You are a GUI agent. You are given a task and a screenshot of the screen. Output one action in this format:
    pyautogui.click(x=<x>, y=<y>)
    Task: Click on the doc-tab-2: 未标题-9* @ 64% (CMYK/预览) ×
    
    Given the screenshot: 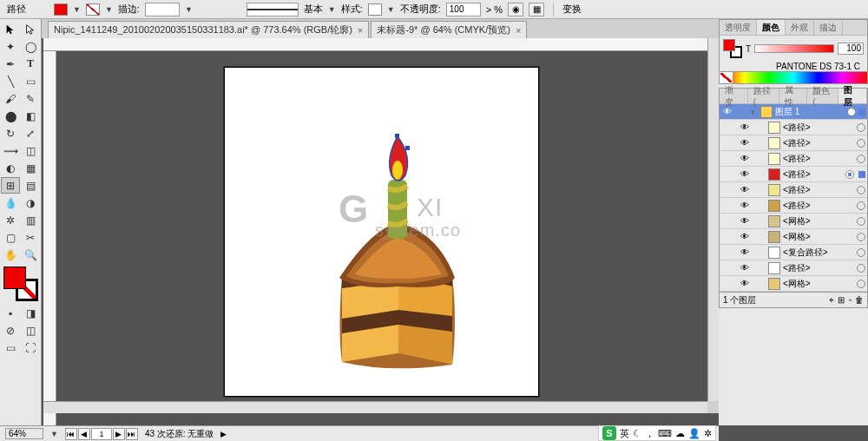 What is the action you would take?
    pyautogui.click(x=449, y=30)
    